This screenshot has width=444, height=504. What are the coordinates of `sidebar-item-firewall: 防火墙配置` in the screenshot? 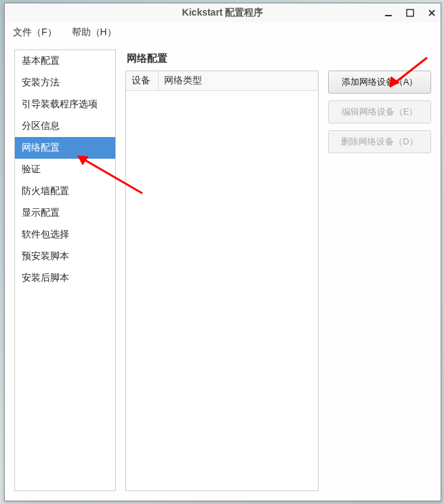 It's located at (65, 191).